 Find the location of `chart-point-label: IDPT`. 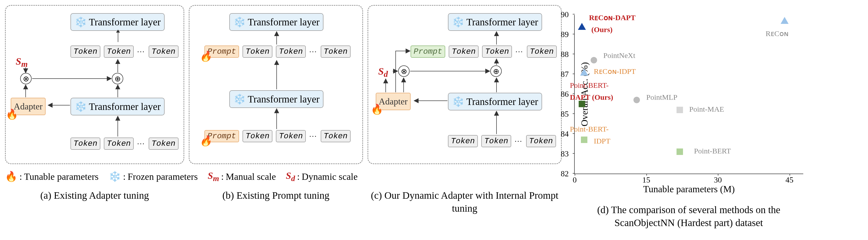

chart-point-label: IDPT is located at coordinates (602, 141).